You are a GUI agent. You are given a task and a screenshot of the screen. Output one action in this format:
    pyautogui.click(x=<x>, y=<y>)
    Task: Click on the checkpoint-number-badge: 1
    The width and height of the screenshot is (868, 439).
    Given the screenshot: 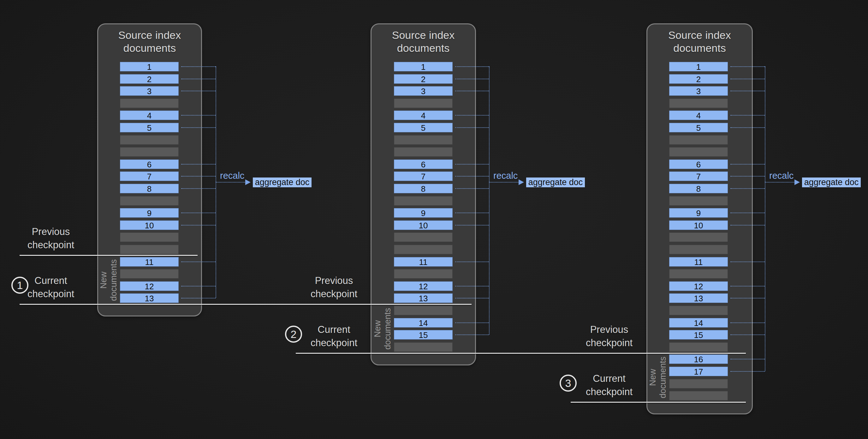 What is the action you would take?
    pyautogui.click(x=20, y=285)
    